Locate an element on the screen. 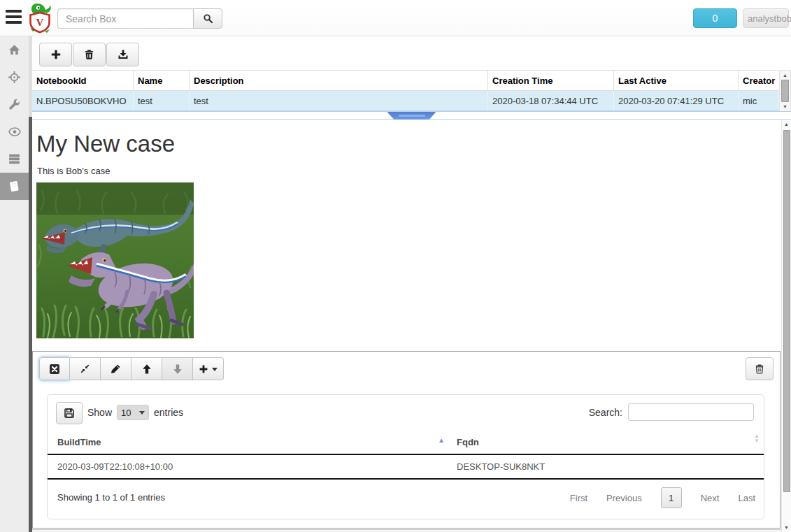 The height and width of the screenshot is (532, 791). search-label: Search: is located at coordinates (606, 412).